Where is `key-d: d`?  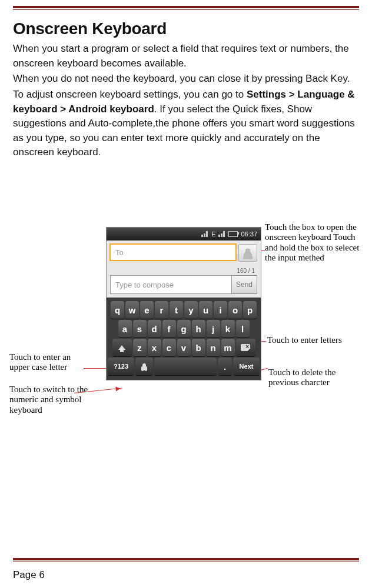 key-d: d is located at coordinates (154, 329).